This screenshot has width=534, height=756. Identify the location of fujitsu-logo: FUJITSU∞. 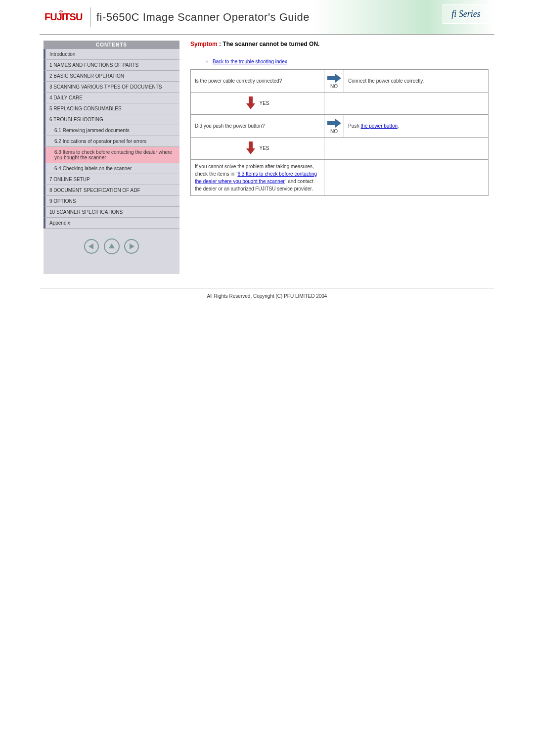
(62, 17).